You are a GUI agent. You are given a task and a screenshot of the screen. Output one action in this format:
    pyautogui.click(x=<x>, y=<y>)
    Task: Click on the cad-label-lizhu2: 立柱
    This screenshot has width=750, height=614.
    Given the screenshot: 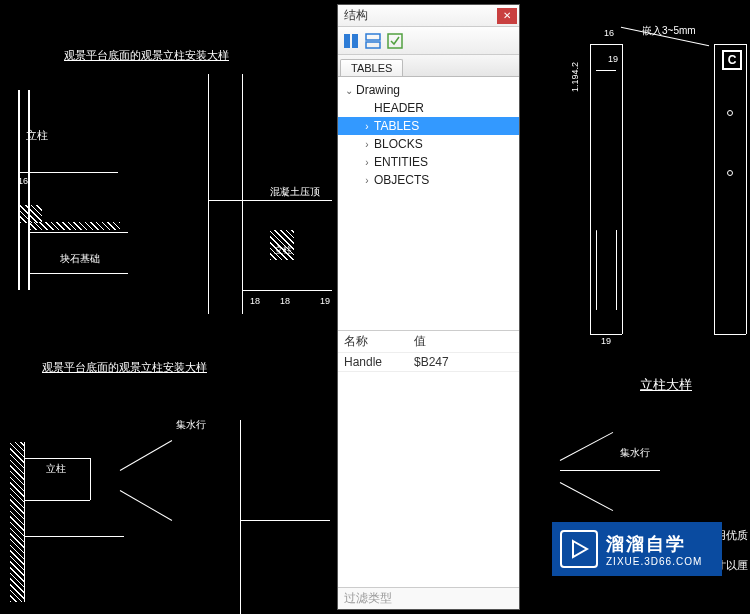 What is the action you would take?
    pyautogui.click(x=283, y=250)
    